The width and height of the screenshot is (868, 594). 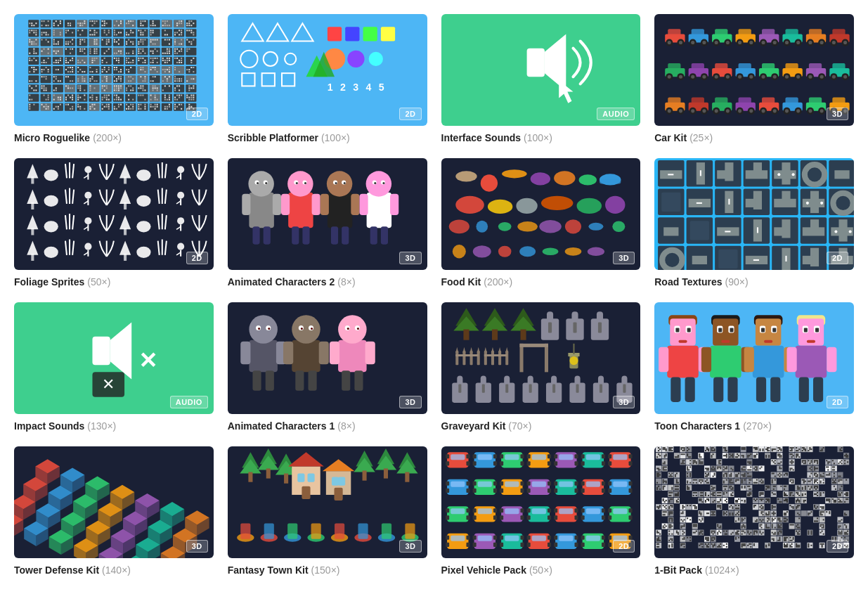 What do you see at coordinates (114, 512) in the screenshot?
I see `card-tower-defense-kit: 3D Tower Defense Kit(140×)` at bounding box center [114, 512].